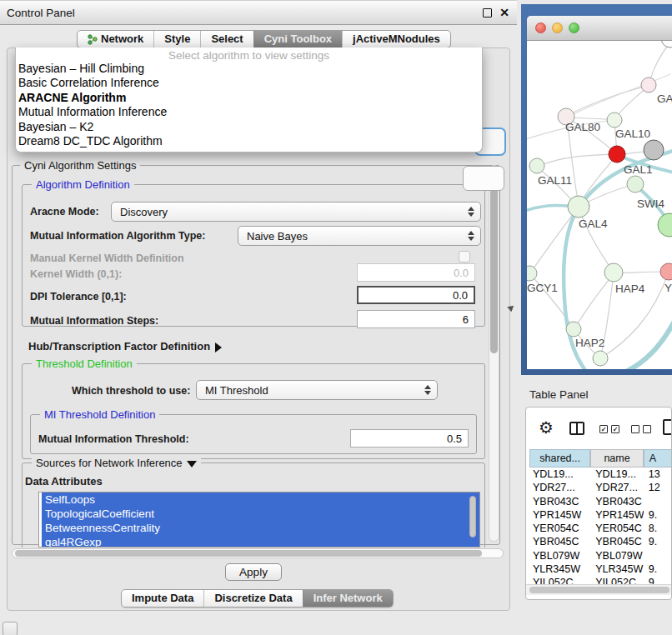  I want to click on data-attribute-item: SelfLoops, so click(260, 500).